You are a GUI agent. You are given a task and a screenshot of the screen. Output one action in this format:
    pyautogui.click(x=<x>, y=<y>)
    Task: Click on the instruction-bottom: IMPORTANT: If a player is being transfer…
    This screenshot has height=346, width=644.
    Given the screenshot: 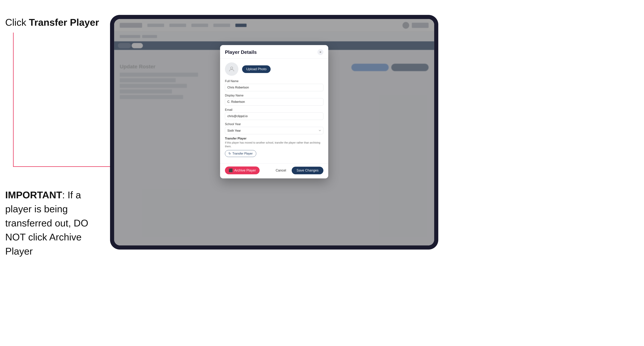 What is the action you would take?
    pyautogui.click(x=56, y=223)
    